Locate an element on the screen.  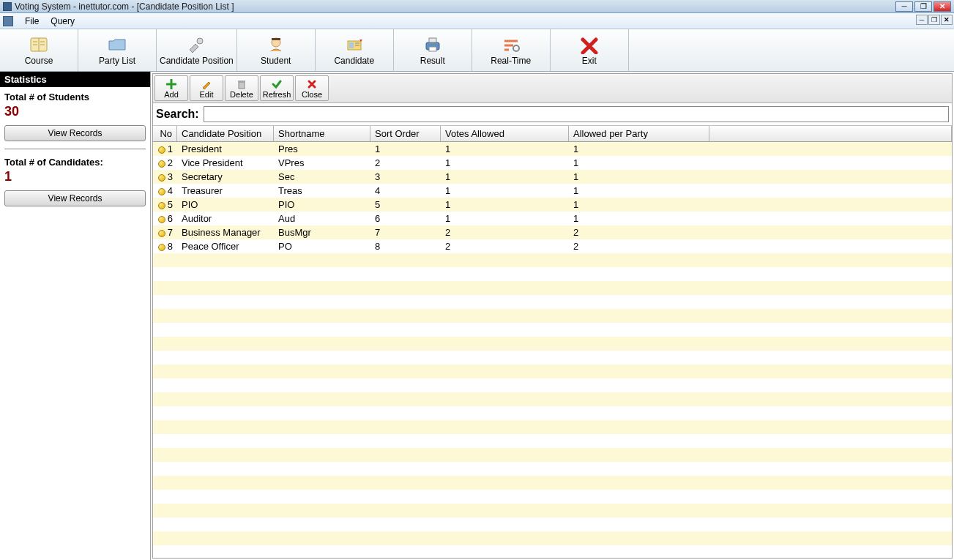
mdi-restore-button: ❐ is located at coordinates (934, 20).